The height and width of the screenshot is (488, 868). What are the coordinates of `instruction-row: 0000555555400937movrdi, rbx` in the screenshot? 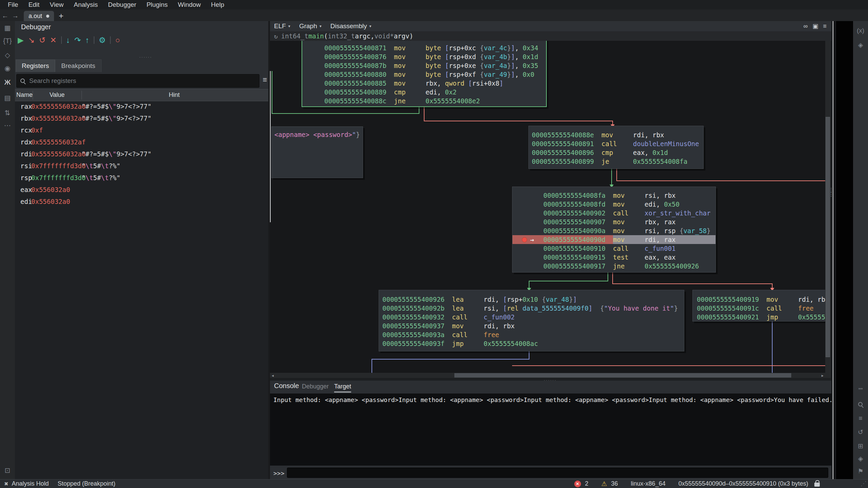 It's located at (531, 326).